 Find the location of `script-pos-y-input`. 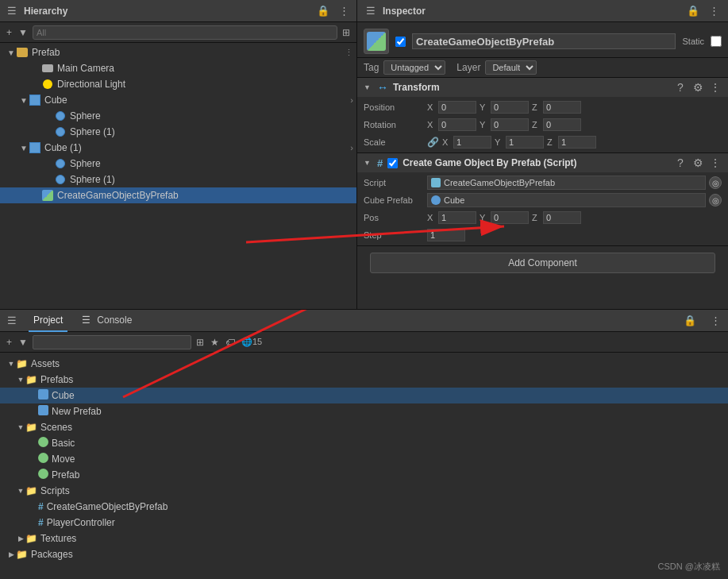

script-pos-y-input is located at coordinates (510, 218).